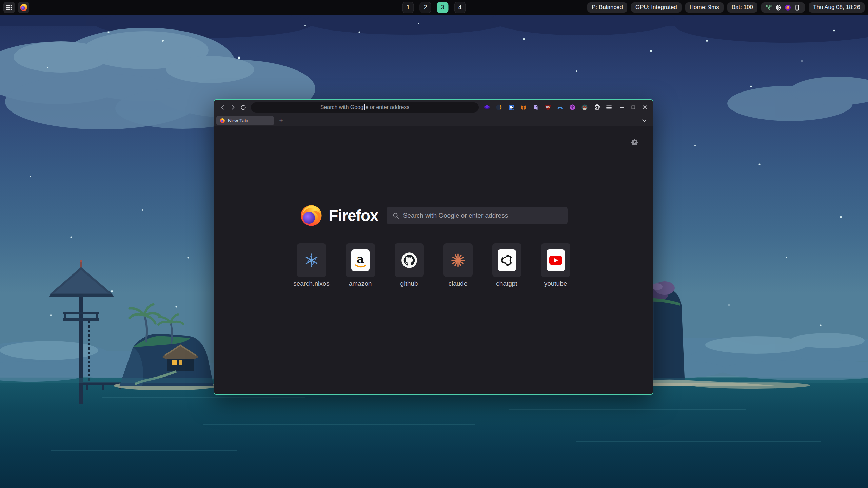 This screenshot has width=868, height=488. I want to click on url-placeholder-left: Search with Googl, so click(342, 107).